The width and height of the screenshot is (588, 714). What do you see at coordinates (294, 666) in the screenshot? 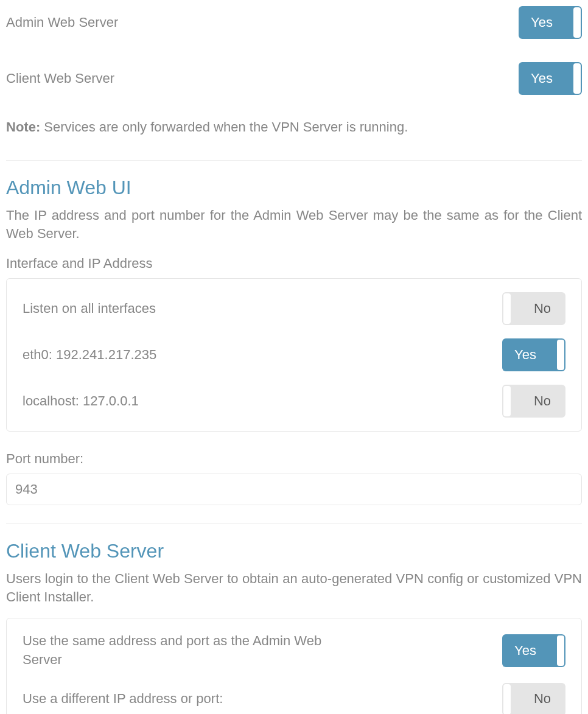
I see `client-web-server-panel: Use the same address and port as the Adm…` at bounding box center [294, 666].